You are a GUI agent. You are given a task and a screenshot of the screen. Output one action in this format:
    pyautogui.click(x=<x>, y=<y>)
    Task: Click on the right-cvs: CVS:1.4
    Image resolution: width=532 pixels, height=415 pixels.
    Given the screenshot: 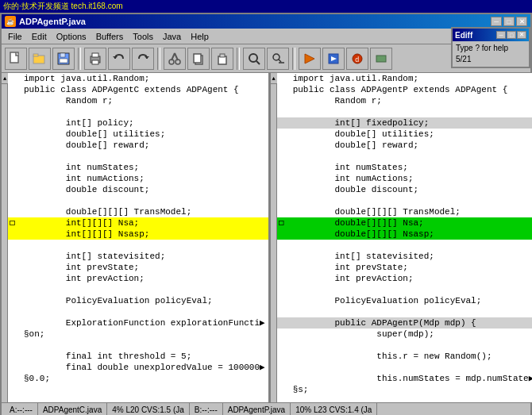 What is the action you would take?
    pyautogui.click(x=343, y=409)
    